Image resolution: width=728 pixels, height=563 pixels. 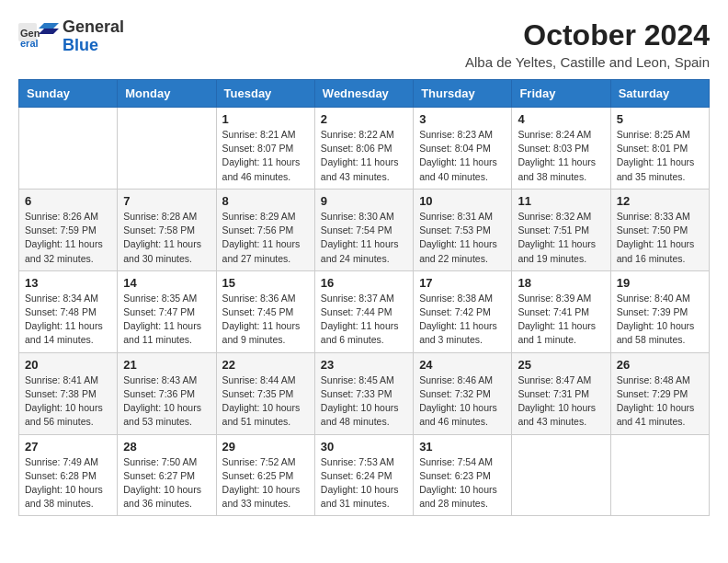 What do you see at coordinates (265, 311) in the screenshot?
I see `calendar-cell: 15Sunrise: 8:36 AMSunset: 7:45 PMDayligh…` at bounding box center [265, 311].